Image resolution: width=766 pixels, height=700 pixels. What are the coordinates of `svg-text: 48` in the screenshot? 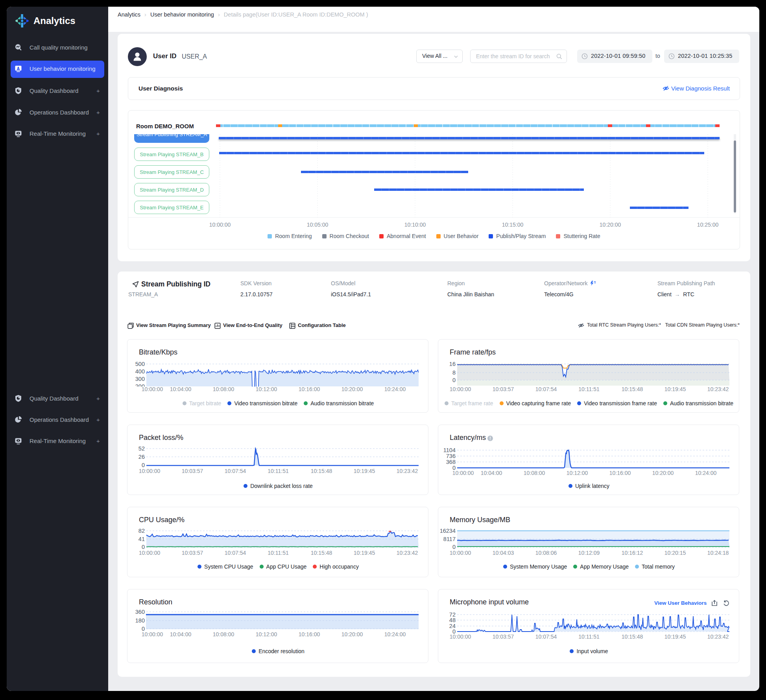 It's located at (452, 620).